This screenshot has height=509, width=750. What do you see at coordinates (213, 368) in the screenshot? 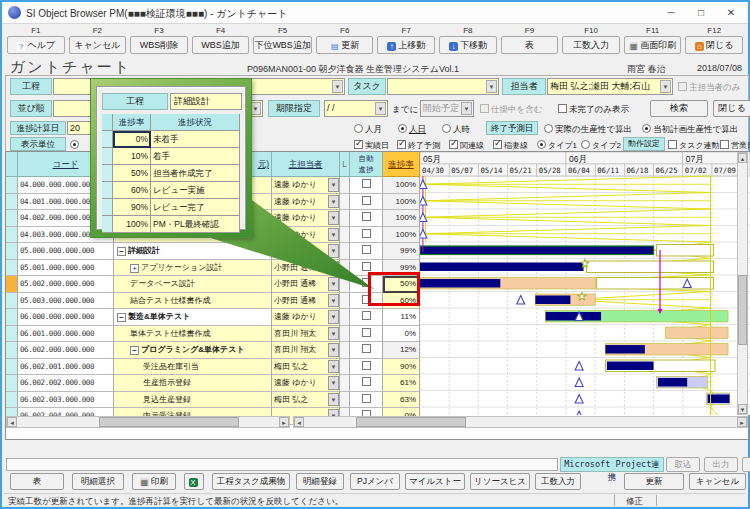
I see `table-row: 06.002.001.000.000受注品在庫引当梅田 弘之▼90%` at bounding box center [213, 368].